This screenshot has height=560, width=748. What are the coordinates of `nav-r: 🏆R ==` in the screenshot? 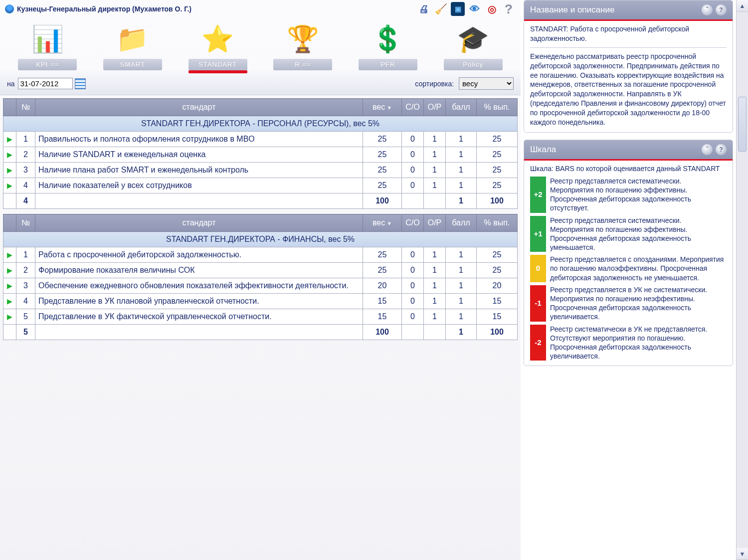 It's located at (303, 46).